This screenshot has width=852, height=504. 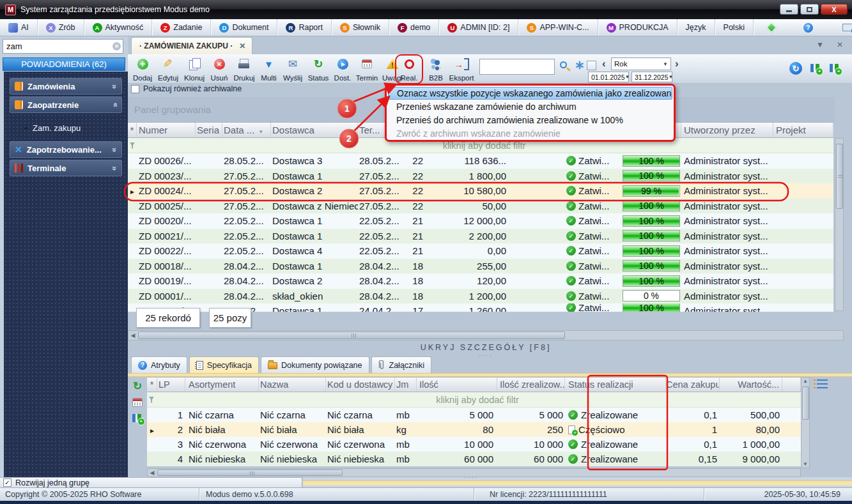 I want to click on header-wartosc: Wartość..., so click(x=751, y=385).